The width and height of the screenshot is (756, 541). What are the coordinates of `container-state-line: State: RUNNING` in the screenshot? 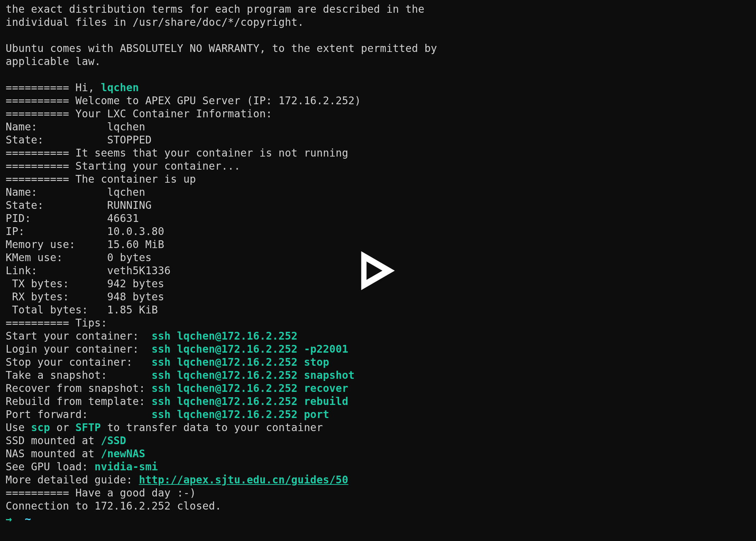 It's located at (78, 205).